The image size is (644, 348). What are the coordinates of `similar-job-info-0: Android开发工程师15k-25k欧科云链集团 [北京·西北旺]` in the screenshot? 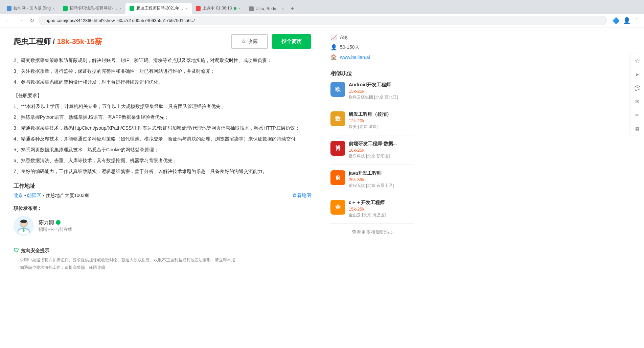 It's located at (373, 91).